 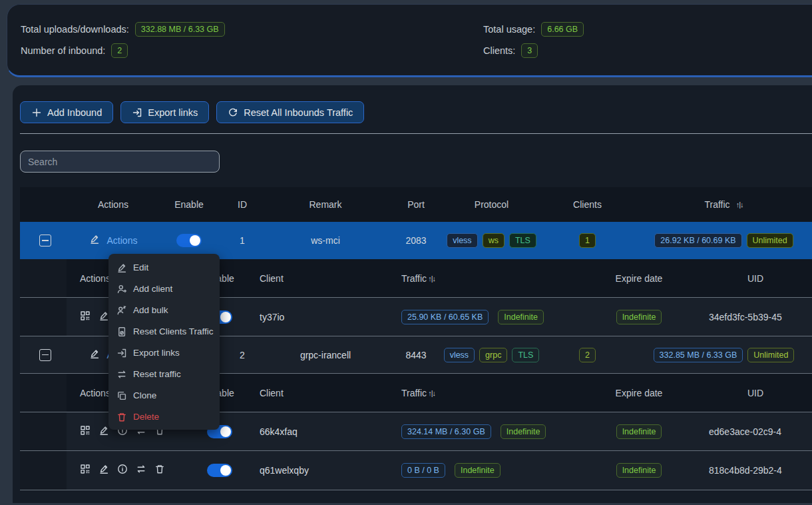 What do you see at coordinates (242, 205) in the screenshot?
I see `header-id: ID` at bounding box center [242, 205].